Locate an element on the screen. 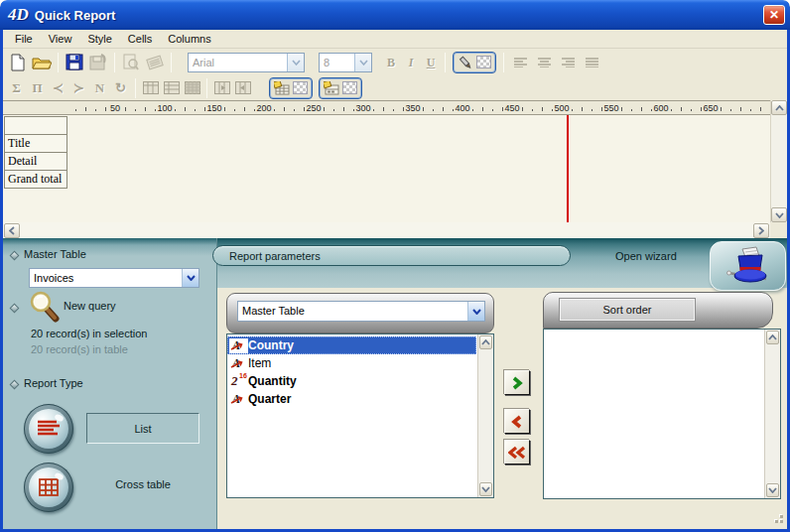 The image size is (790, 532). new-document-button is located at coordinates (18, 63).